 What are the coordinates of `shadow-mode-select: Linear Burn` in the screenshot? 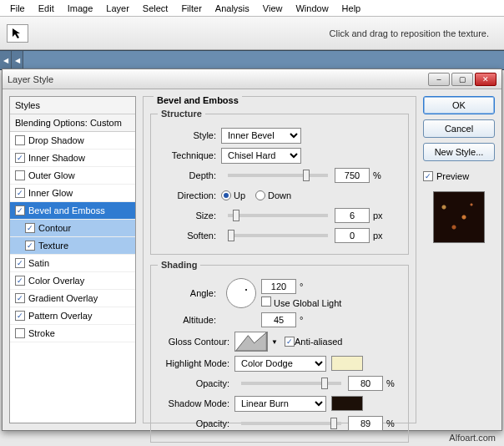 It's located at (280, 404).